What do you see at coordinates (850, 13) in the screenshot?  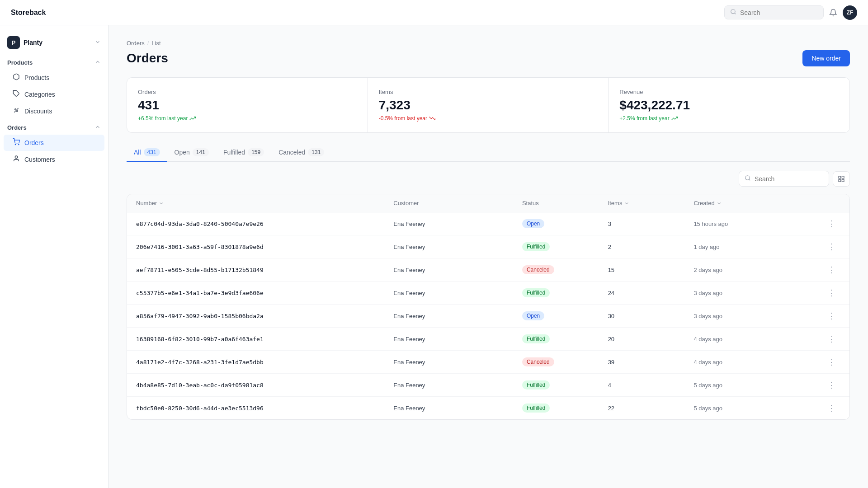 I see `avatar: ZF` at bounding box center [850, 13].